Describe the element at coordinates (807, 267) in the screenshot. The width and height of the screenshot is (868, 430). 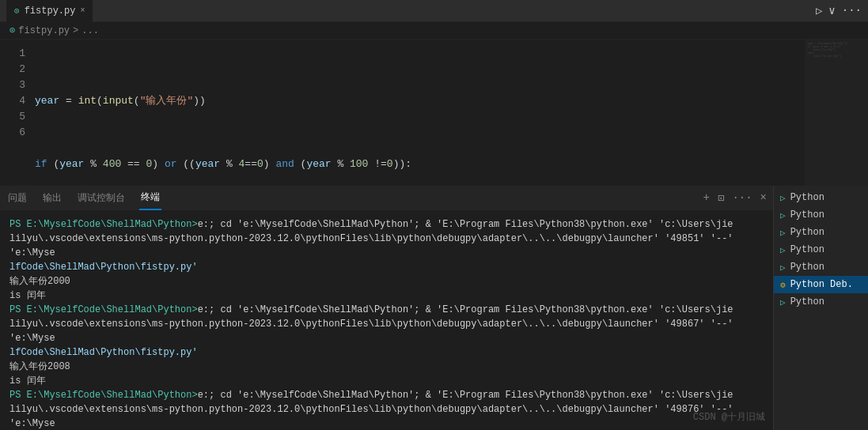
I see `right-panel-label-5: Python` at that location.